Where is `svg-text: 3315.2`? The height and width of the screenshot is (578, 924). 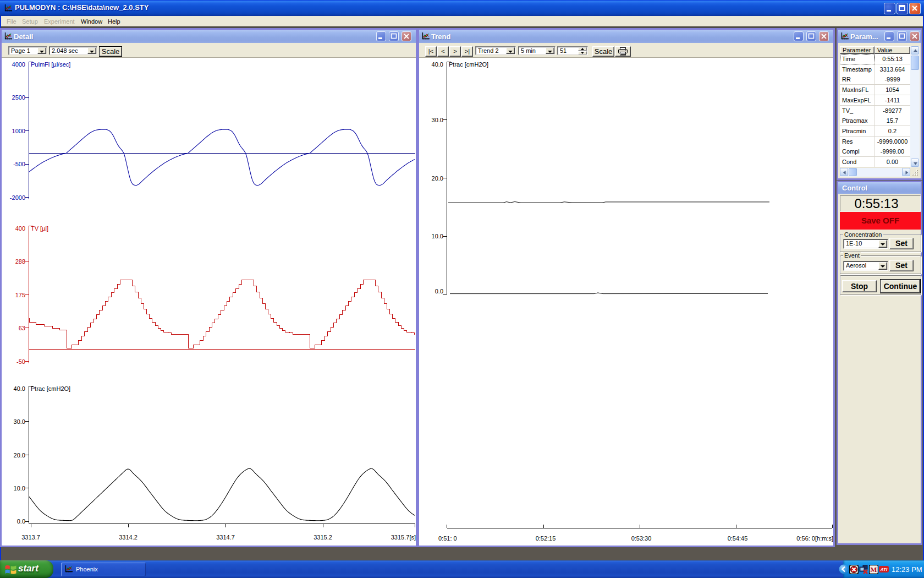 svg-text: 3315.2 is located at coordinates (323, 537).